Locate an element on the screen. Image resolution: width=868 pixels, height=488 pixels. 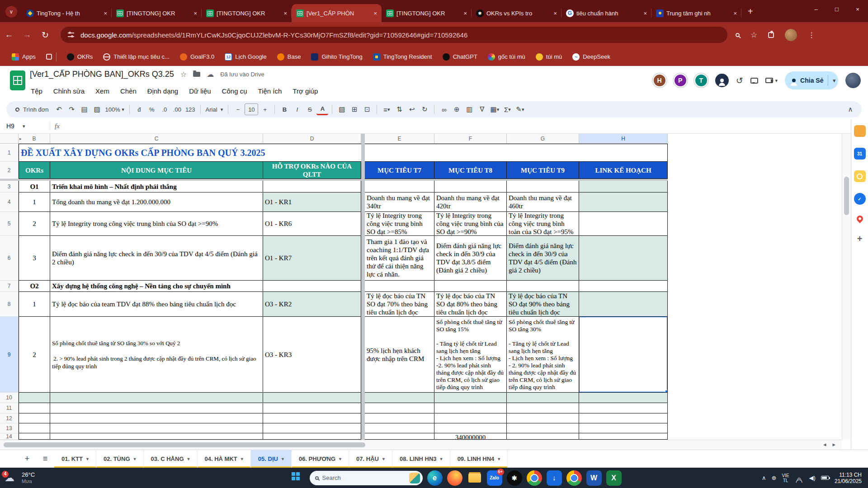
tab-trungtam: Trung tâm ghi nh × is located at coordinates (696, 13).